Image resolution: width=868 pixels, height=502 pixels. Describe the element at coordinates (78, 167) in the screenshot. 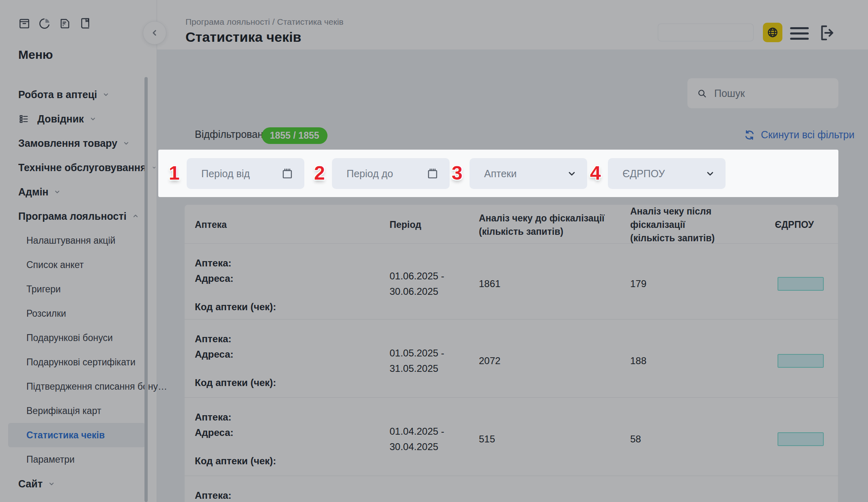

I see `sidebar-item-tekhnichne-obsluhovuvannya: Технічне обслуговування` at that location.